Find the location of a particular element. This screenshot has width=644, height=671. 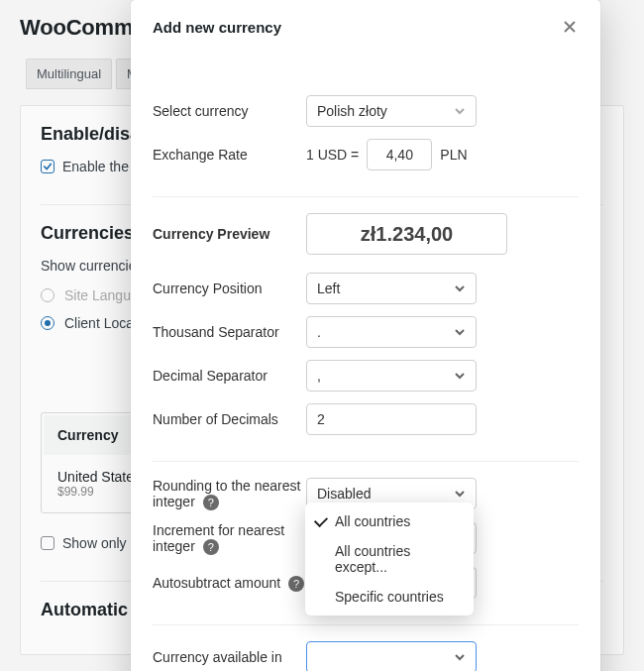

rounding-value: Disabled is located at coordinates (344, 494).